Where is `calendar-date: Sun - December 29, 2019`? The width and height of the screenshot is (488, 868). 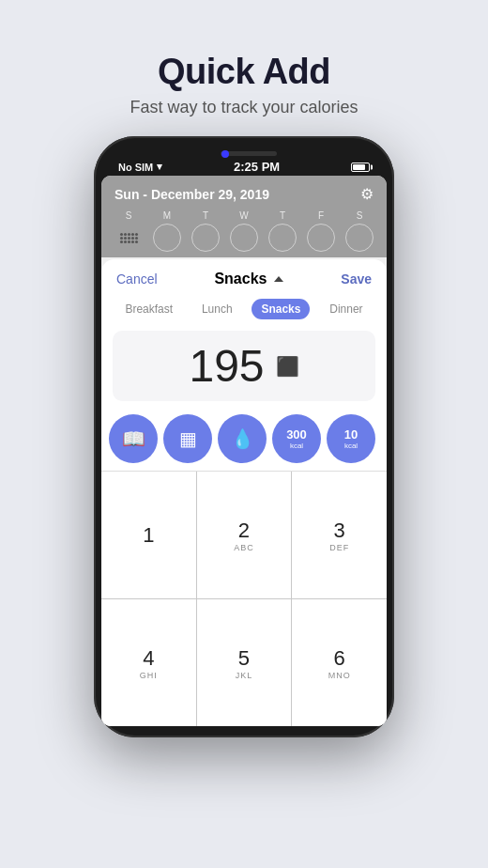 calendar-date: Sun - December 29, 2019 is located at coordinates (191, 194).